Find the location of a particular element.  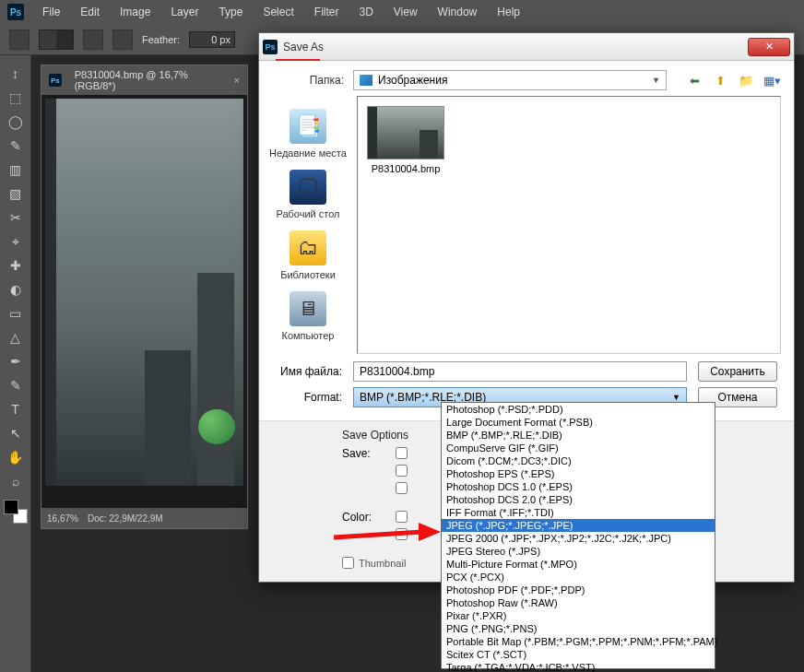

format-option: IFF Format (*.IFF;*.TDI) is located at coordinates (578, 513).